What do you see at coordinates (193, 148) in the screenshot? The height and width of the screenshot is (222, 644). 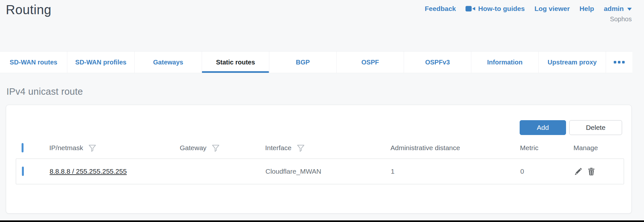 I see `column-header-gateway: Gateway` at bounding box center [193, 148].